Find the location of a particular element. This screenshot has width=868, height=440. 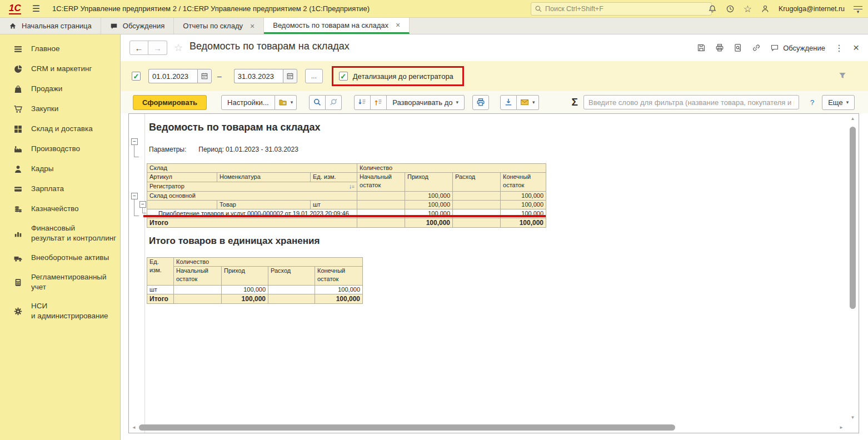

section-sidebar: Главное CRM и маркетинг Продажи Закупки … is located at coordinates (60, 237).